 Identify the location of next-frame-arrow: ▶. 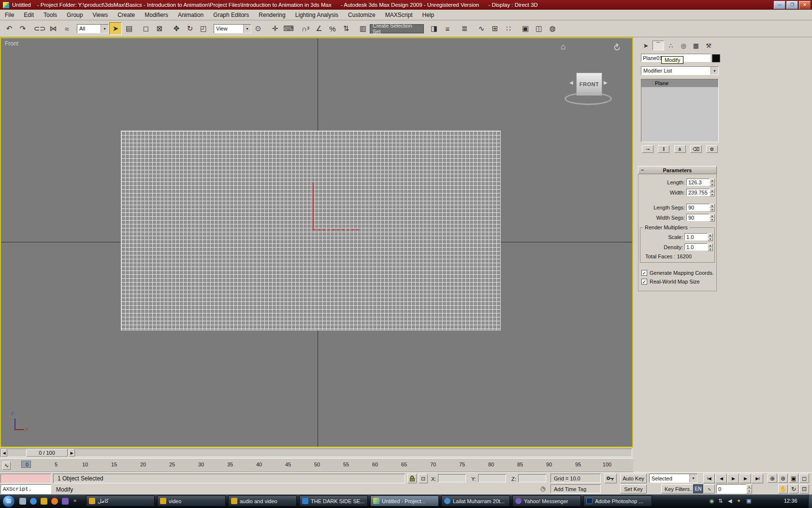
(72, 453).